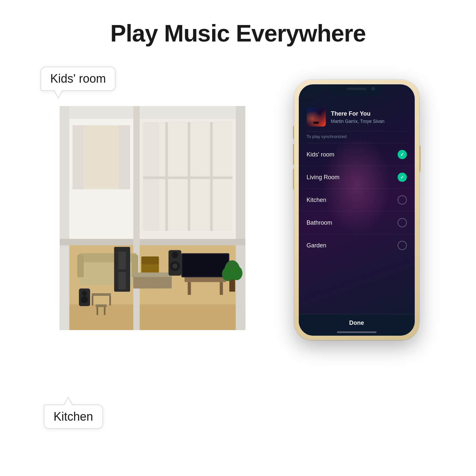 The height and width of the screenshot is (476, 476). Describe the element at coordinates (317, 200) in the screenshot. I see `room-name-kitchen: Kitchen` at that location.